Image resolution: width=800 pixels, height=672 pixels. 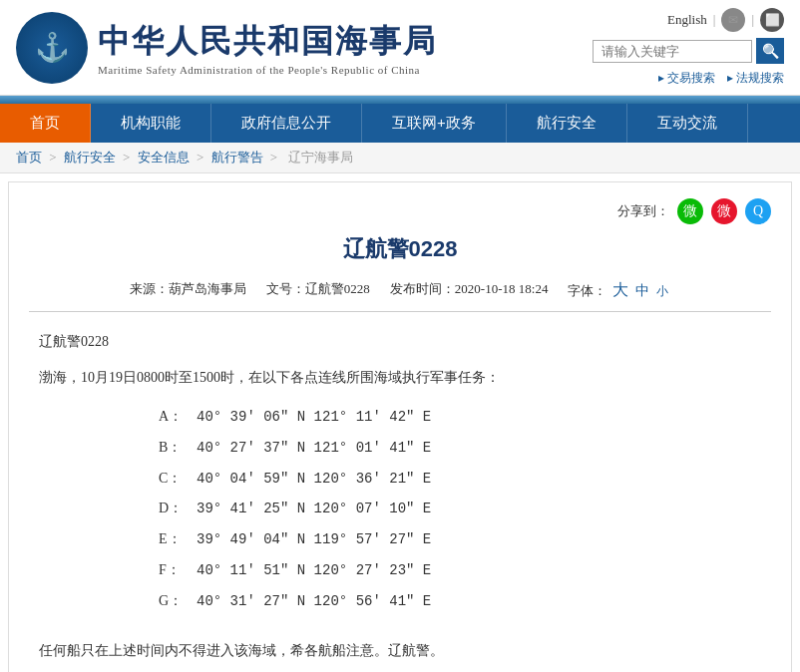 I want to click on coord-row: A：40° 39′ 06″ N 121° 11′ 42″ E, so click(x=460, y=417).